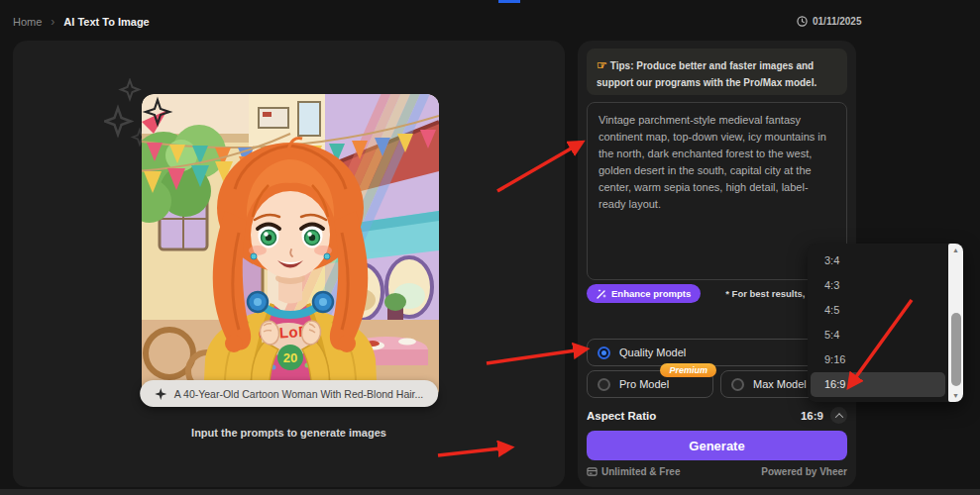 Image resolution: width=980 pixels, height=495 pixels. I want to click on enhance-prompts-label: Enhance prompts, so click(651, 293).